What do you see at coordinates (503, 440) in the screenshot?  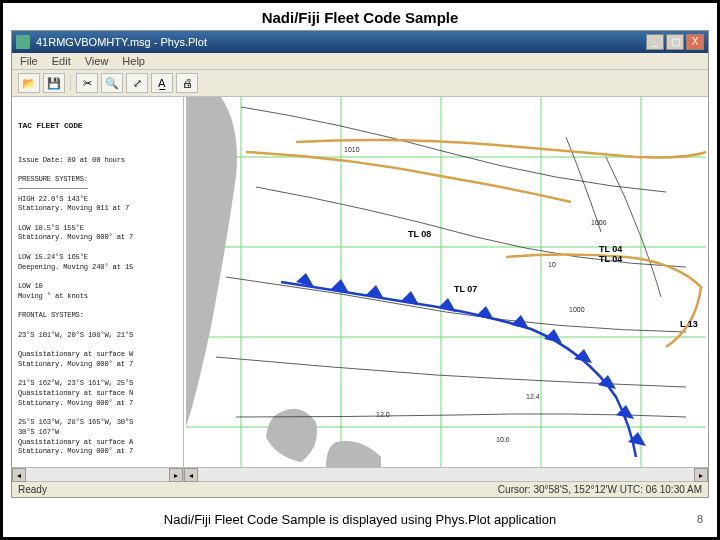 I see `label-106: 10.6` at bounding box center [503, 440].